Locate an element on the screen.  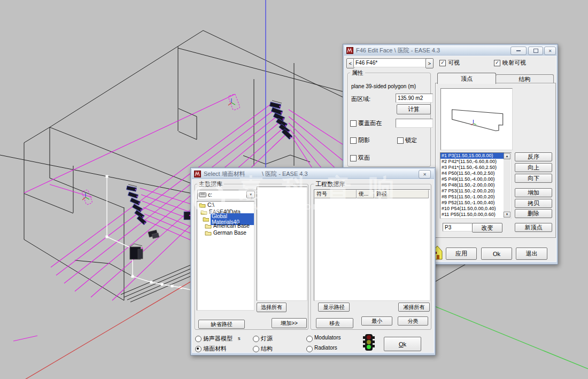
delete-button: 删除 is located at coordinates (533, 214).